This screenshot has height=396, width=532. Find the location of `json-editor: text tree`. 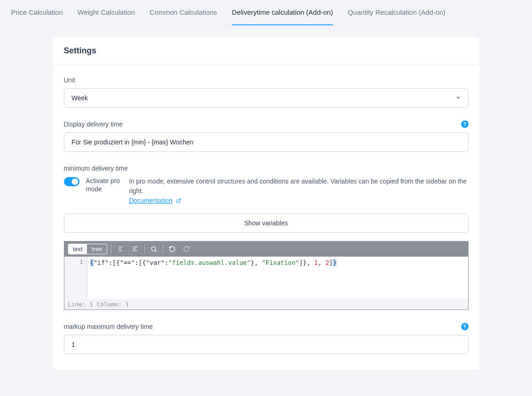

json-editor: text tree is located at coordinates (266, 275).